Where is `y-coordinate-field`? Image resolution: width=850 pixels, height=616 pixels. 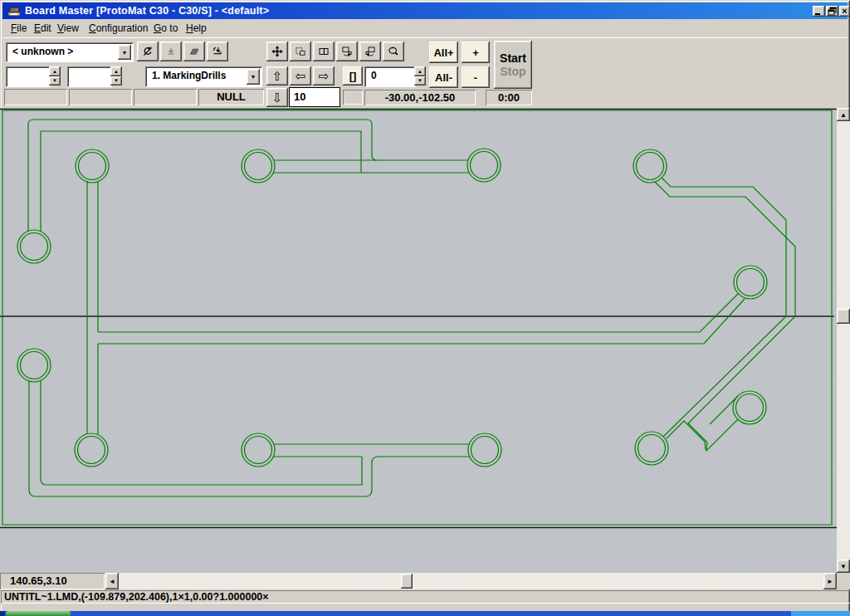 y-coordinate-field is located at coordinates (90, 76).